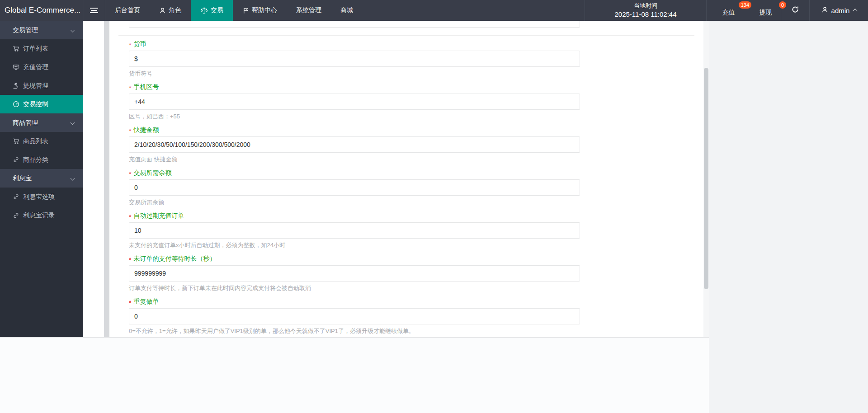 This screenshot has height=413, width=868. I want to click on field-label: 交易所需余额, so click(152, 173).